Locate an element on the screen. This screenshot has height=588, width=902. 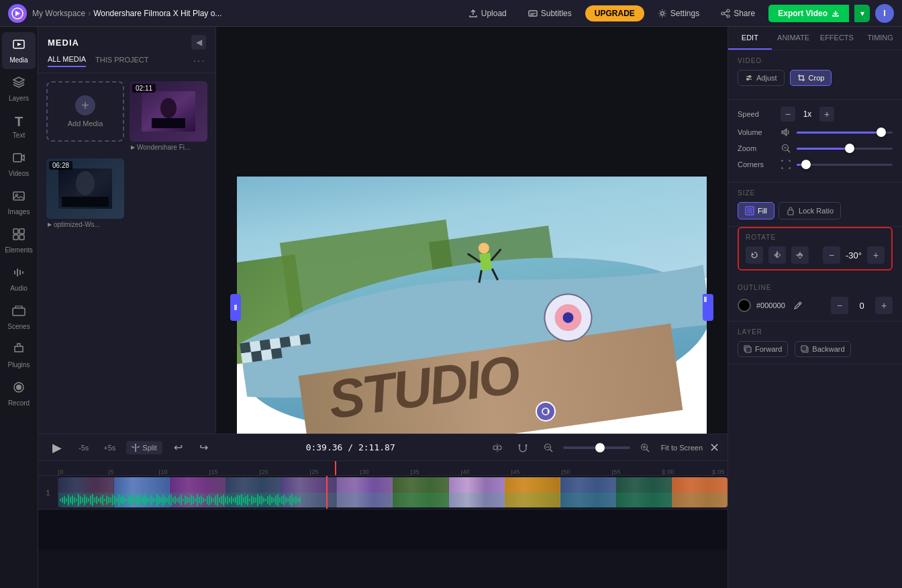
share-button: Share is located at coordinates (738, 13).